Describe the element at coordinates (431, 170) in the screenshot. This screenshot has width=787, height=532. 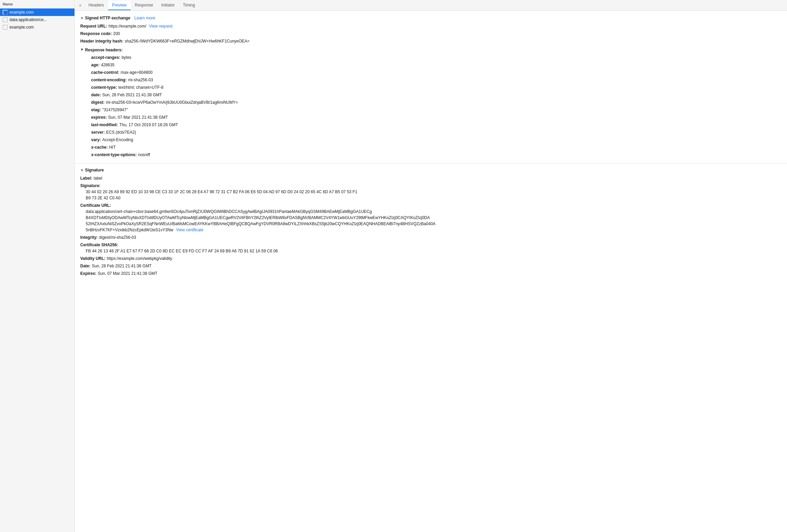
I see `signature-section-header: ▼ Signature` at that location.